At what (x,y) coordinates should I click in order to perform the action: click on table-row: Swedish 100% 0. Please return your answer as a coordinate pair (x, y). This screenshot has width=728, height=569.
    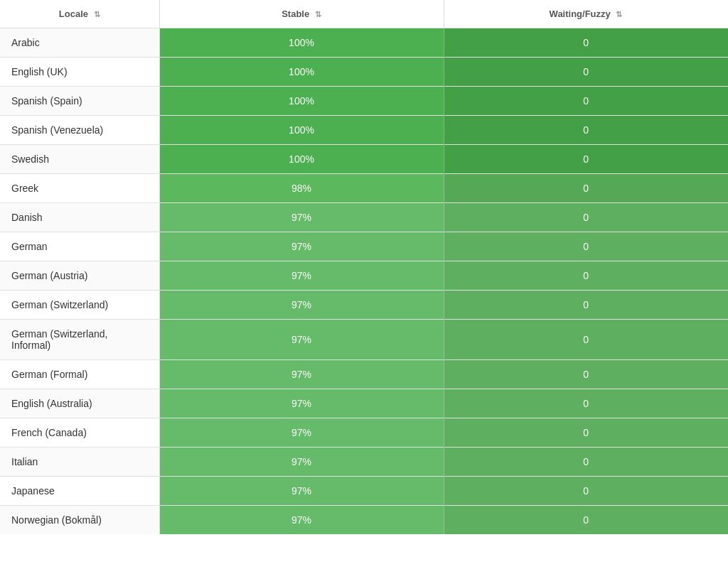
    Looking at the image, I should click on (364, 159).